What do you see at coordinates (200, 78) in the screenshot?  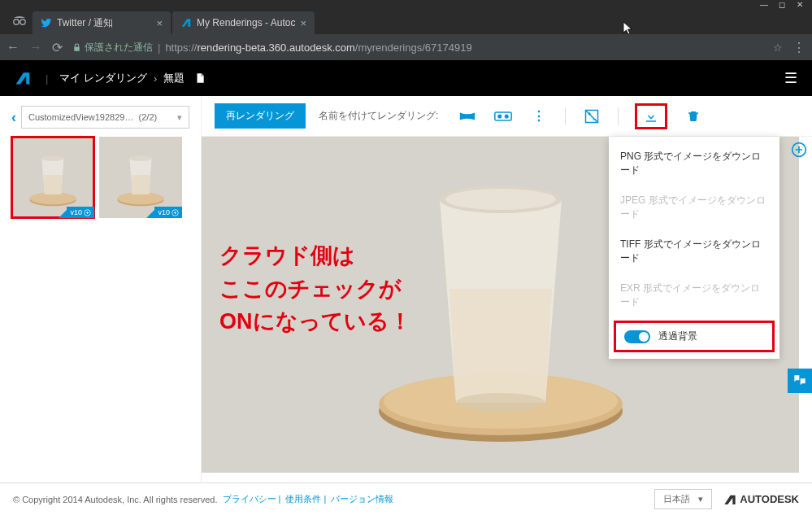 I see `document-icon` at bounding box center [200, 78].